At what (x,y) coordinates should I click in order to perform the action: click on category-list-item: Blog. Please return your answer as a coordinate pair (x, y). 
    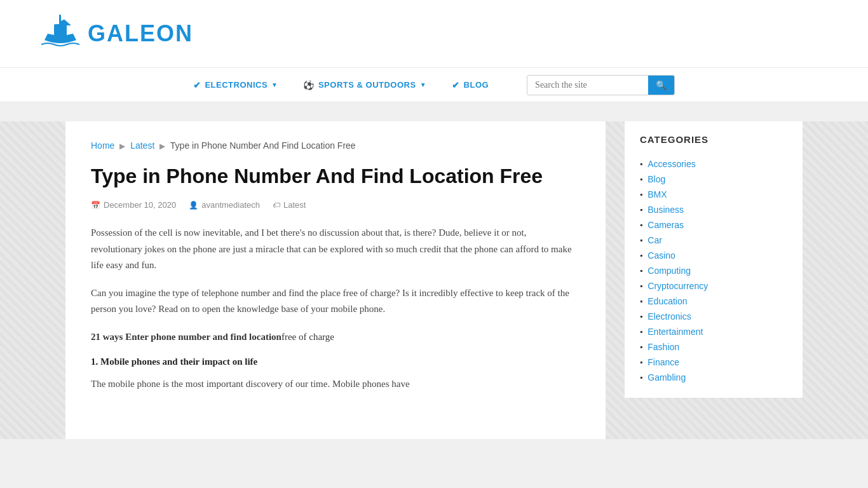
    Looking at the image, I should click on (714, 179).